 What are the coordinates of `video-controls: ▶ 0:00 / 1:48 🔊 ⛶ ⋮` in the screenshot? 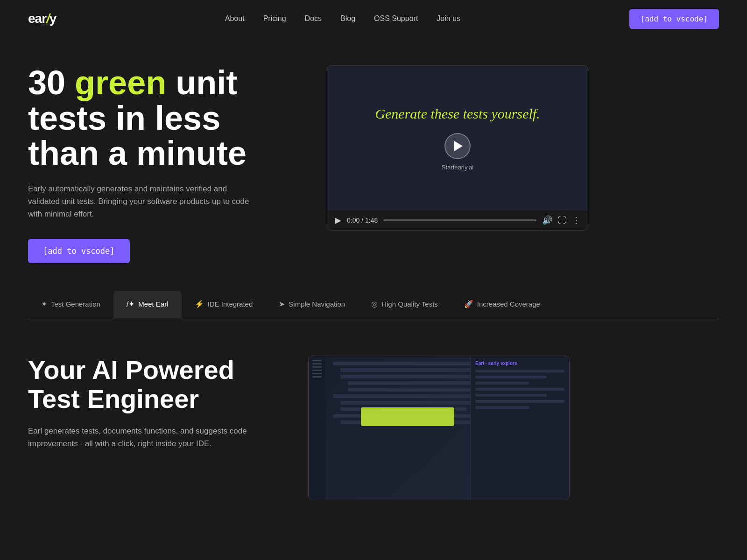 It's located at (458, 220).